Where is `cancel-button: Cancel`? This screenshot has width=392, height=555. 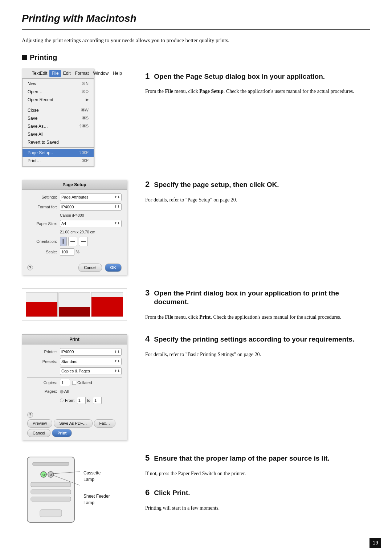
cancel-button: Cancel is located at coordinates (90, 268).